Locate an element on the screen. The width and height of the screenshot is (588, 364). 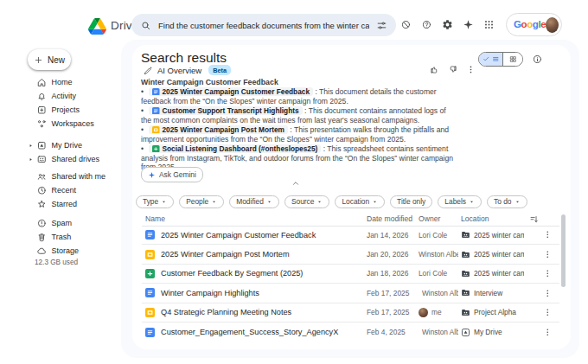
filter-chip-type: Type is located at coordinates (155, 202).